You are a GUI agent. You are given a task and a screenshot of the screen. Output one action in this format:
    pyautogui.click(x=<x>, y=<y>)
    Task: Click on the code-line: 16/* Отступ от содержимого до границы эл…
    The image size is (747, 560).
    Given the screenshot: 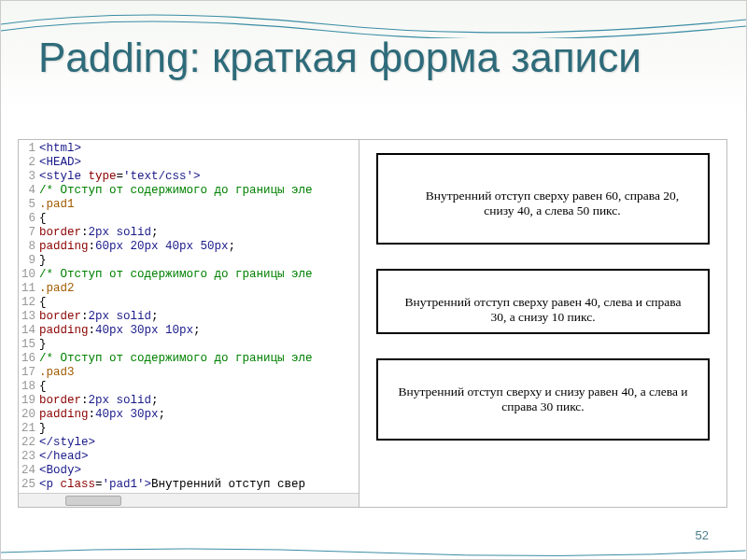 What is the action you would take?
    pyautogui.click(x=189, y=358)
    